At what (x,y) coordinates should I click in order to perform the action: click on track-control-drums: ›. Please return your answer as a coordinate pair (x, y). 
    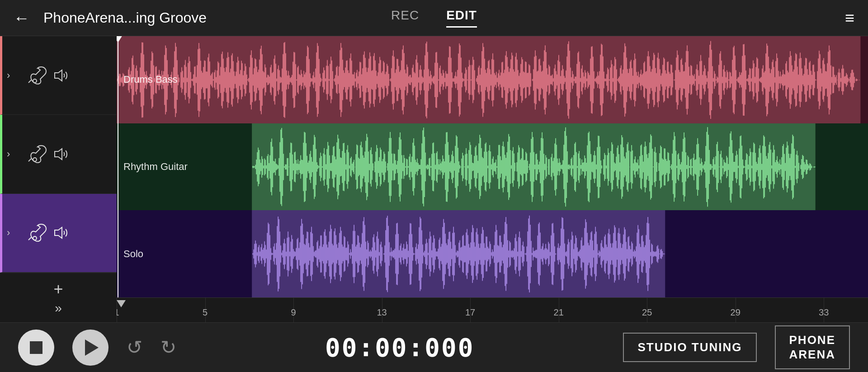
    Looking at the image, I should click on (58, 75).